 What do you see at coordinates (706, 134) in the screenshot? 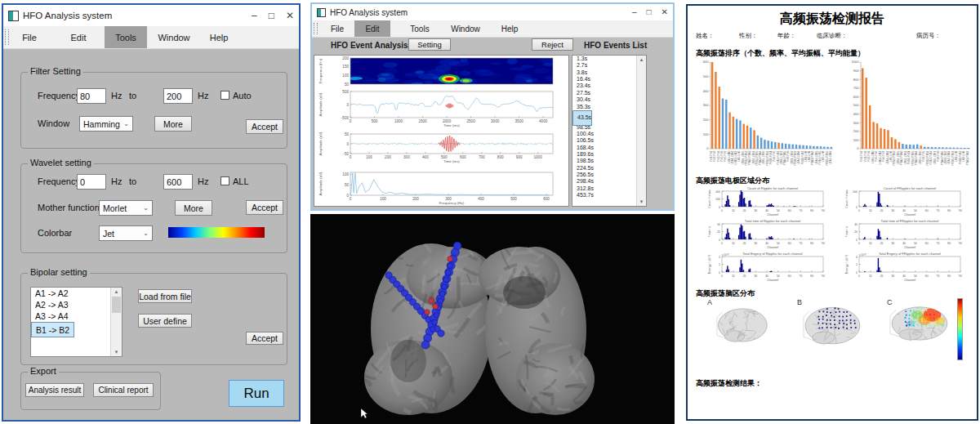
I see `svg-text: 100` at bounding box center [706, 134].